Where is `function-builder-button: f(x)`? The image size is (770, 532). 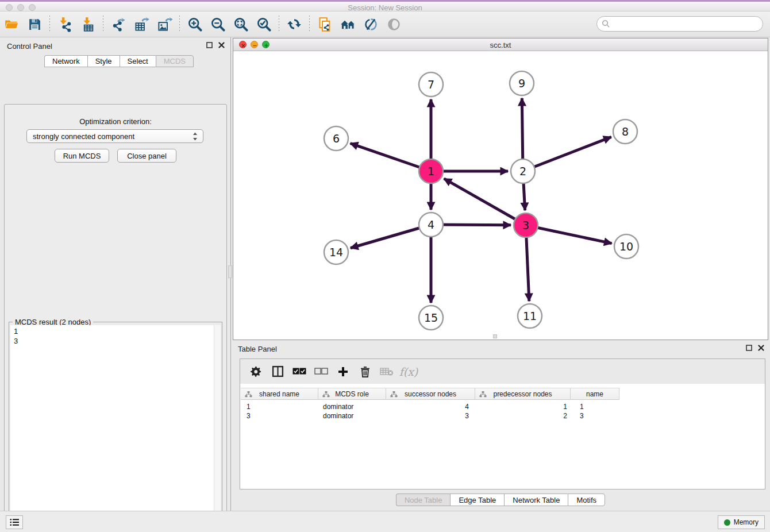
function-builder-button: f(x) is located at coordinates (409, 372).